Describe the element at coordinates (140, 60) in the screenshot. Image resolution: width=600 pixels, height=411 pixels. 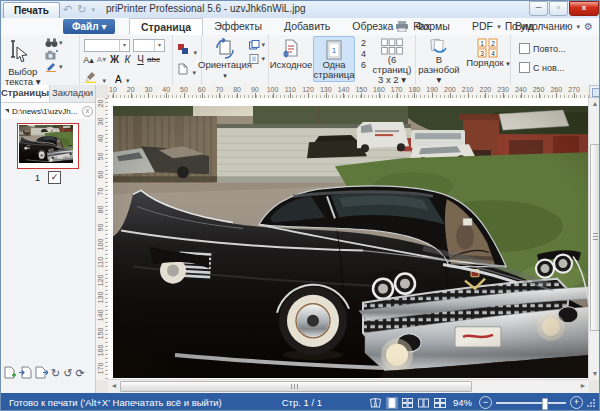
I see `underline-button: Ч` at that location.